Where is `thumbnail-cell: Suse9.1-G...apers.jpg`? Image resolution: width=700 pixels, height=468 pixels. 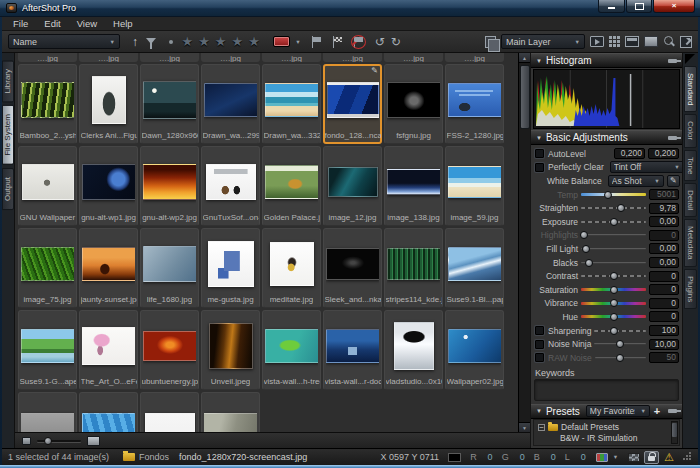
thumbnail-cell: Suse9.1-G...apers.jpg is located at coordinates (48, 350).